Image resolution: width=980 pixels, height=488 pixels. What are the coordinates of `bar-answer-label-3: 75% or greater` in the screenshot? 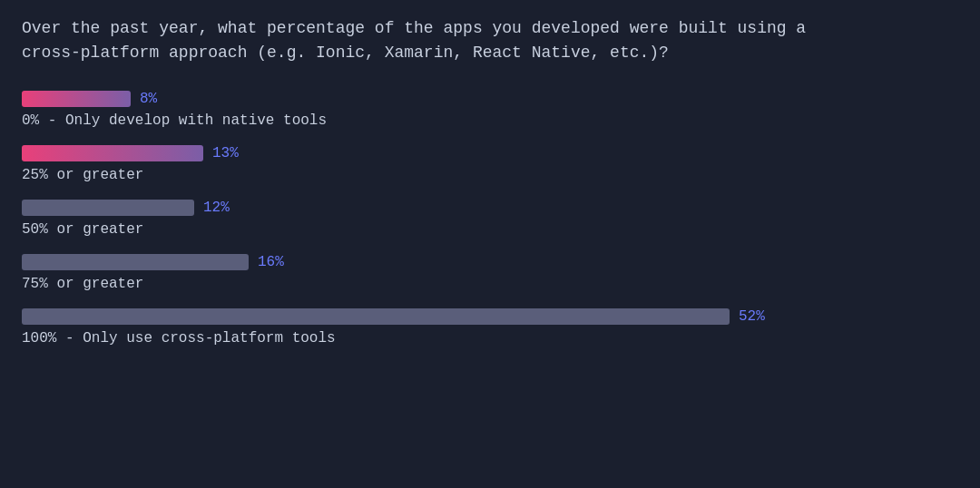 It's located at (490, 284).